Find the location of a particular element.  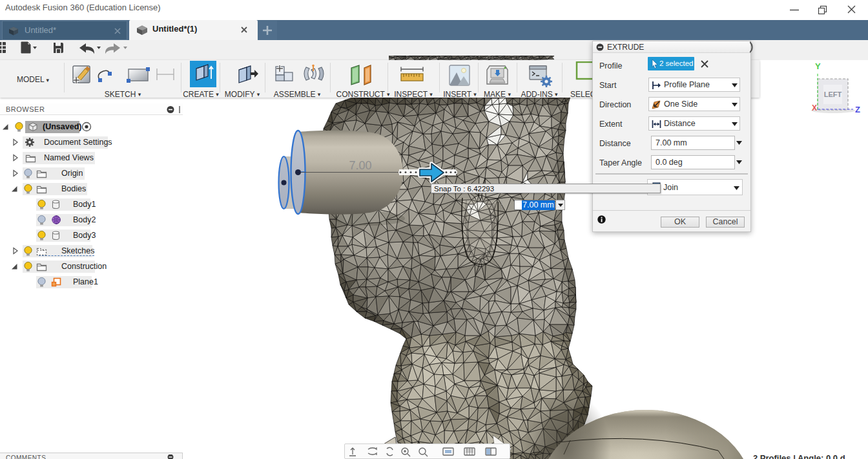

svg-text: Z is located at coordinates (858, 110).